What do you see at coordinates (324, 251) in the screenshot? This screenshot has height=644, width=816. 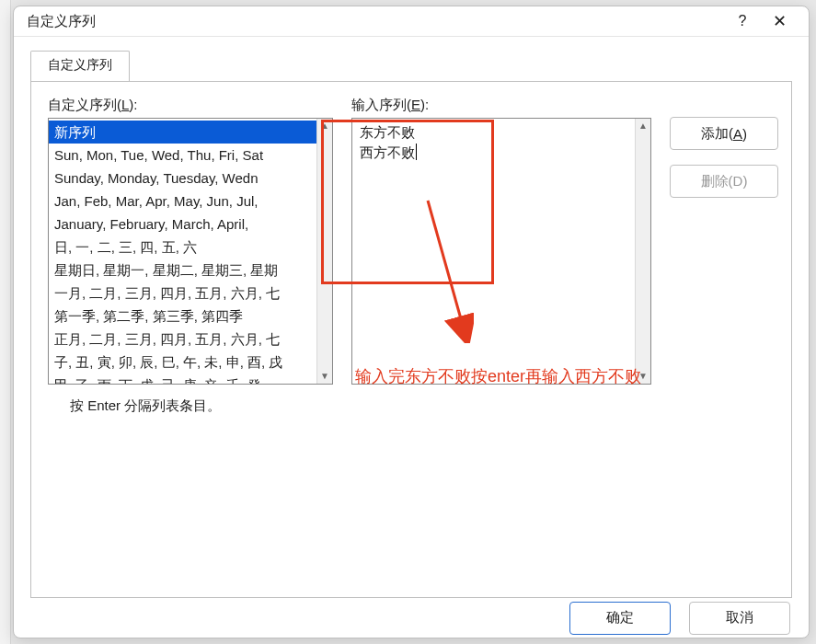 I see `listbox-scrollbar: ▲ ▼` at bounding box center [324, 251].